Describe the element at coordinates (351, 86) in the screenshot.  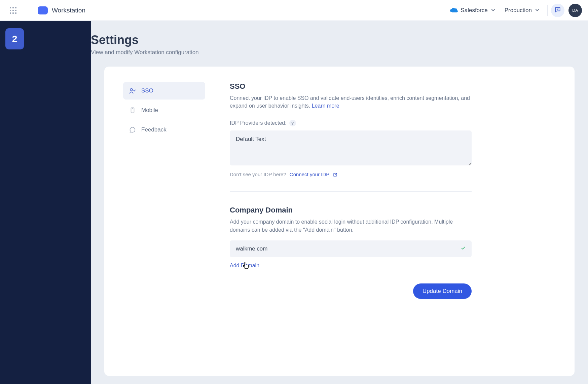
I see `sso-heading: SSO` at that location.